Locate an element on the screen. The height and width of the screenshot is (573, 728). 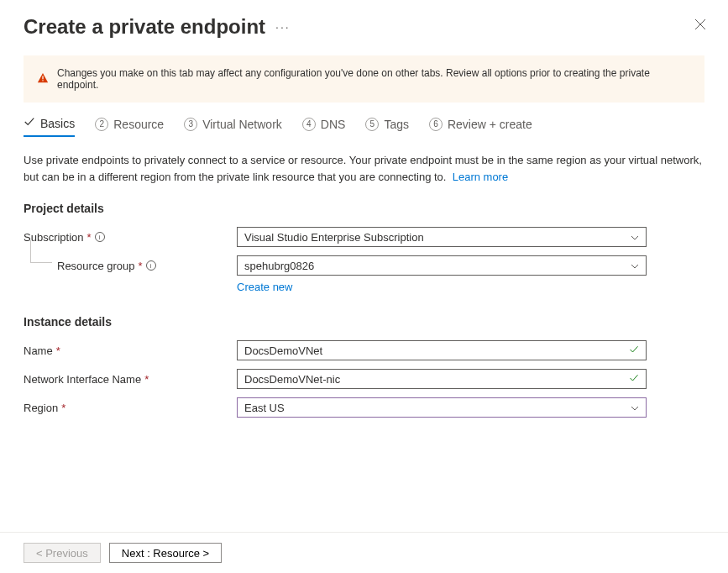
nic-name-value: DocsDemoVNet-nic is located at coordinates (292, 380).